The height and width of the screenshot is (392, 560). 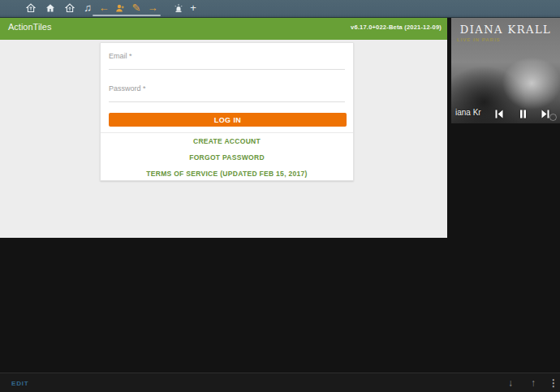 I want to click on password-label: Password *, so click(x=127, y=88).